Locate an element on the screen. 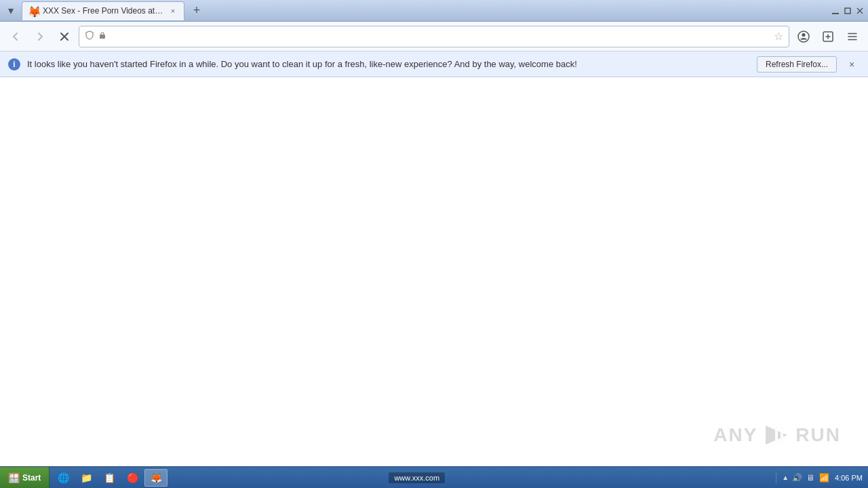 The image size is (868, 488). forward-button is located at coordinates (40, 37).